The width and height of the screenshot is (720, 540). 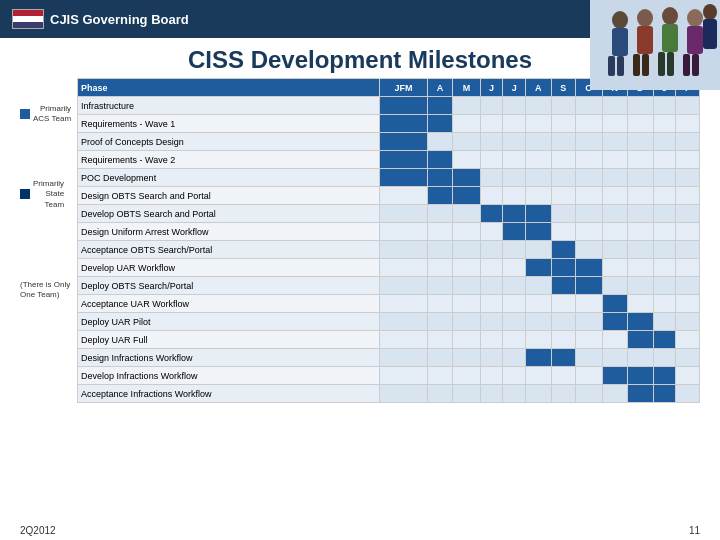 What do you see at coordinates (655, 45) in the screenshot?
I see `people-illustration` at bounding box center [655, 45].